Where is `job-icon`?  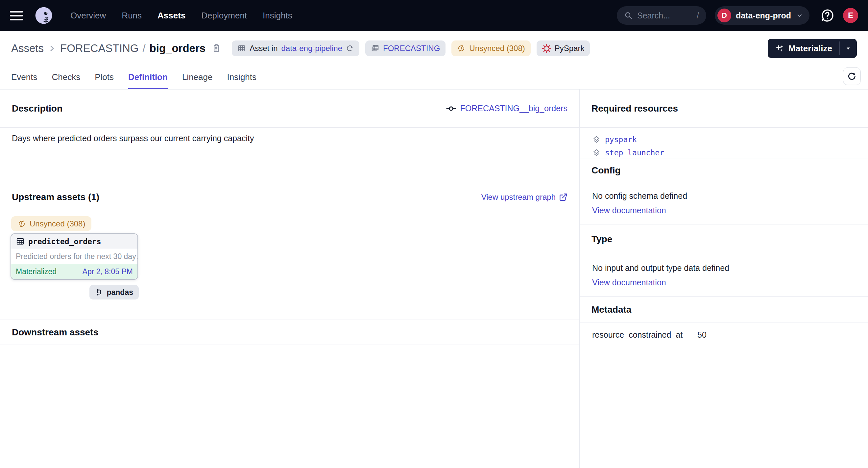 job-icon is located at coordinates (451, 109).